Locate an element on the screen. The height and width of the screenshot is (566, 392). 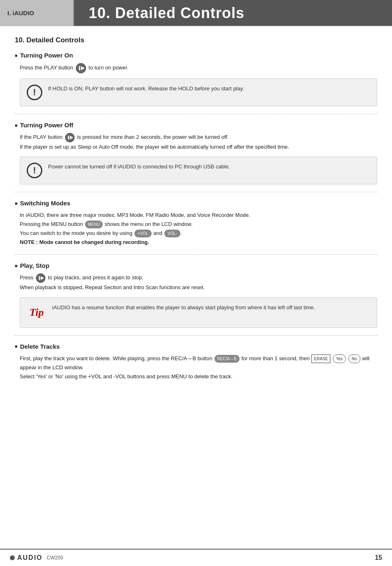
delete-tracks-body: First, play the track you want to delete… is located at coordinates (196, 368).